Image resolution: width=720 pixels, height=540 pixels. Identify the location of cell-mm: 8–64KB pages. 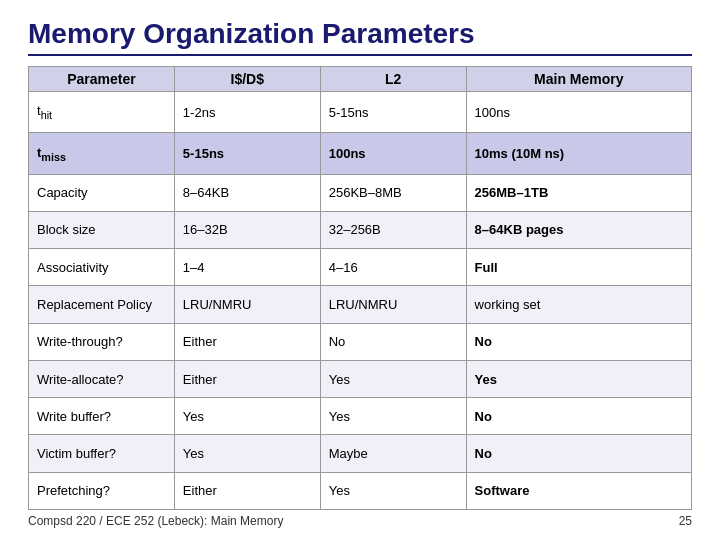
(578, 230).